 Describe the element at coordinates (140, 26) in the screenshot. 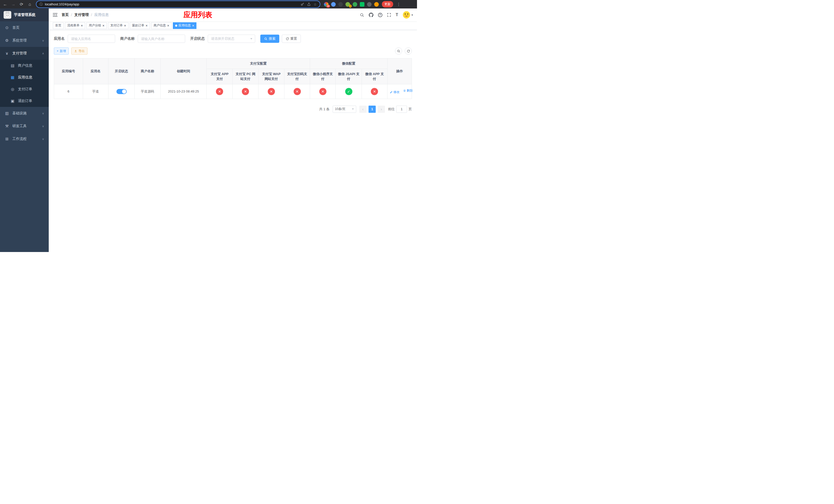

I see `tab-refund-order: 退款订单 ×` at that location.